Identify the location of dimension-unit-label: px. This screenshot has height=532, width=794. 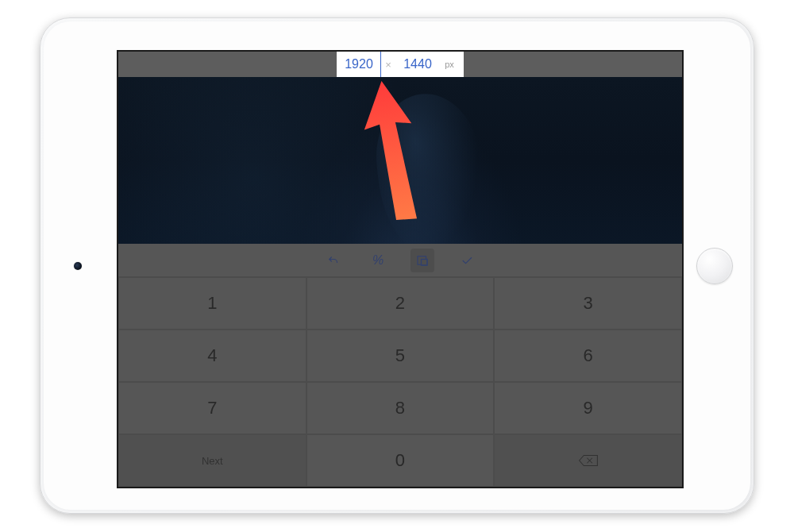
(452, 64).